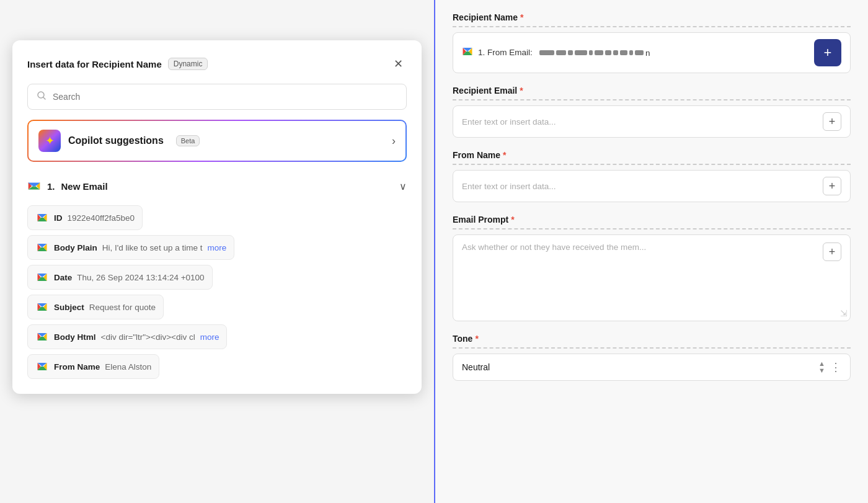 The height and width of the screenshot is (503, 868). Describe the element at coordinates (123, 308) in the screenshot. I see `chip-value: Request for quote` at that location.